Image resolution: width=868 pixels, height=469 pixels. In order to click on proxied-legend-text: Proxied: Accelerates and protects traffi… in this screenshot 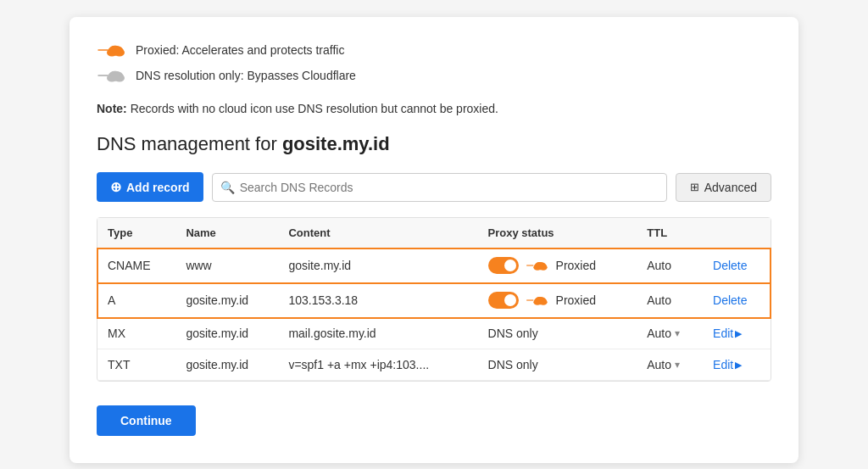, I will do `click(240, 50)`.